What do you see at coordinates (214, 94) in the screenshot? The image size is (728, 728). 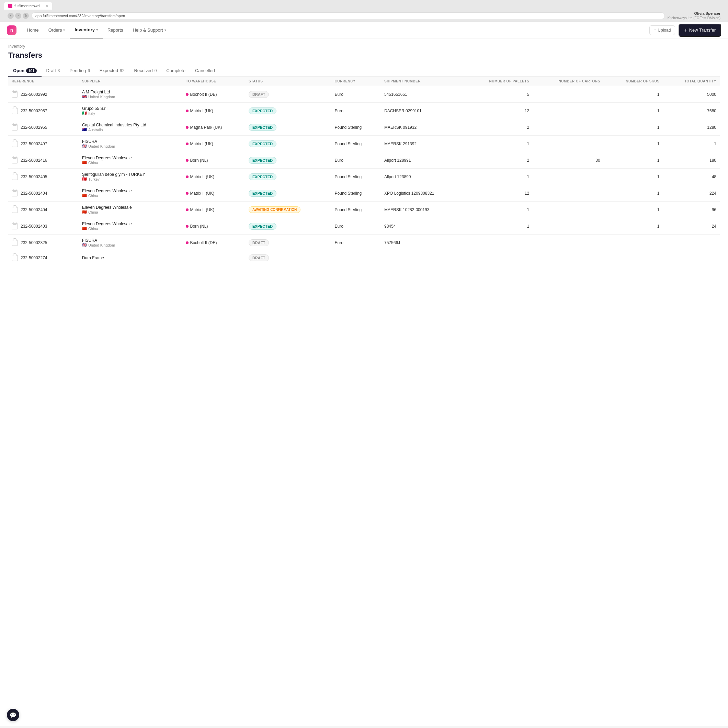 I see `cell-warehouse: Bocholt II (DE)` at bounding box center [214, 94].